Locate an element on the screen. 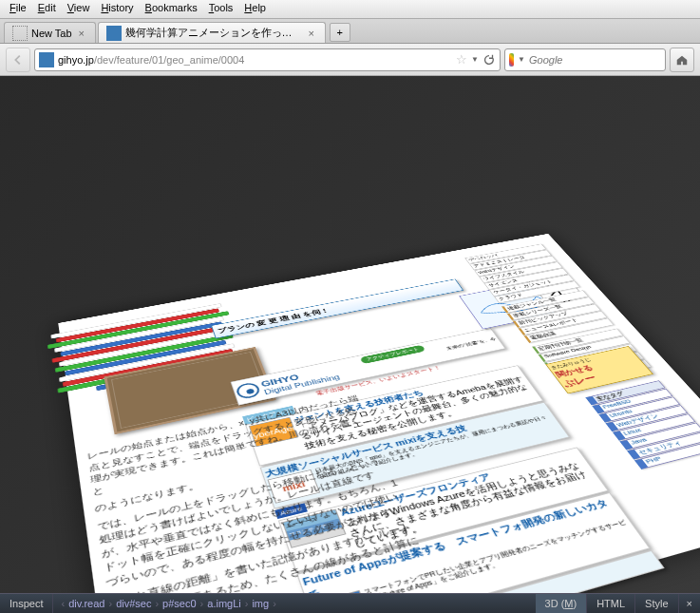 The height and width of the screenshot is (613, 700). sidebar-item: WEB+DB PRESS is located at coordinates (591, 357).